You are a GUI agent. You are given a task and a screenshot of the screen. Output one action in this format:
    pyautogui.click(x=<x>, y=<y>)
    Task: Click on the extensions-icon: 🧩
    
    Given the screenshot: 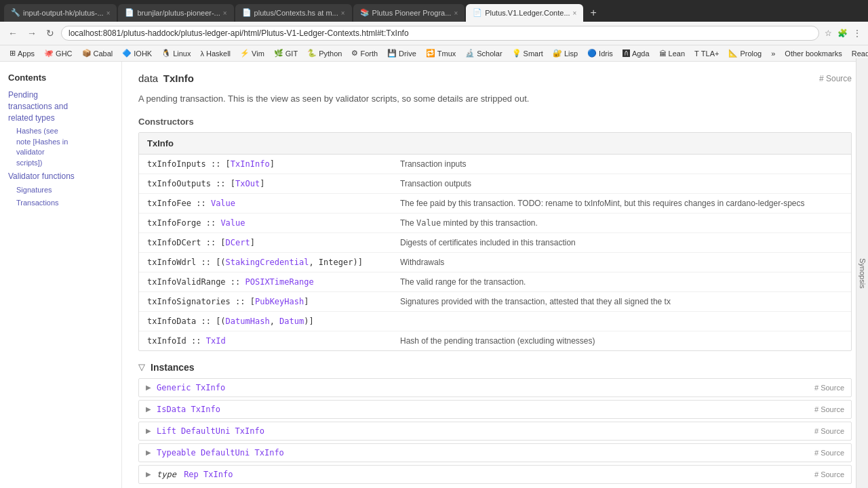 What is the action you would take?
    pyautogui.click(x=842, y=33)
    